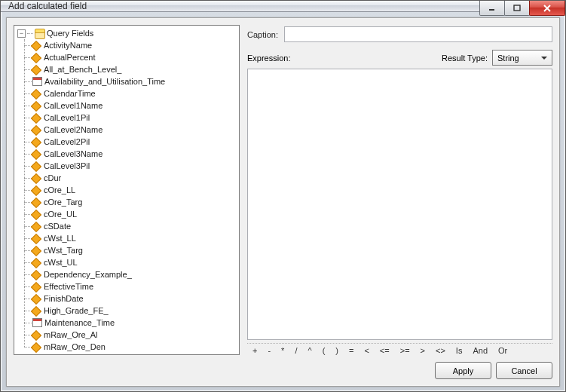 This screenshot has height=392, width=566. Describe the element at coordinates (136, 274) in the screenshot. I see `tree-item: Dependency_Example_` at that location.